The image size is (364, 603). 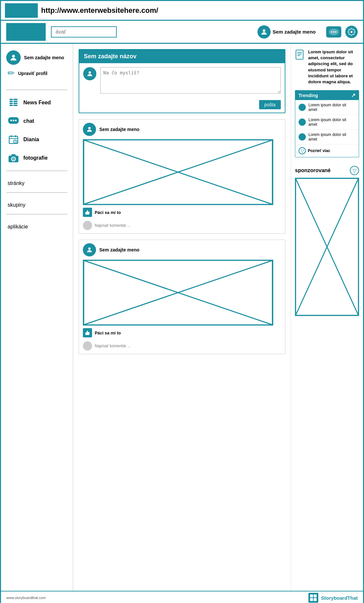 What do you see at coordinates (182, 129) in the screenshot?
I see `feed-post-1-header: Sem zadajte meno` at bounding box center [182, 129].